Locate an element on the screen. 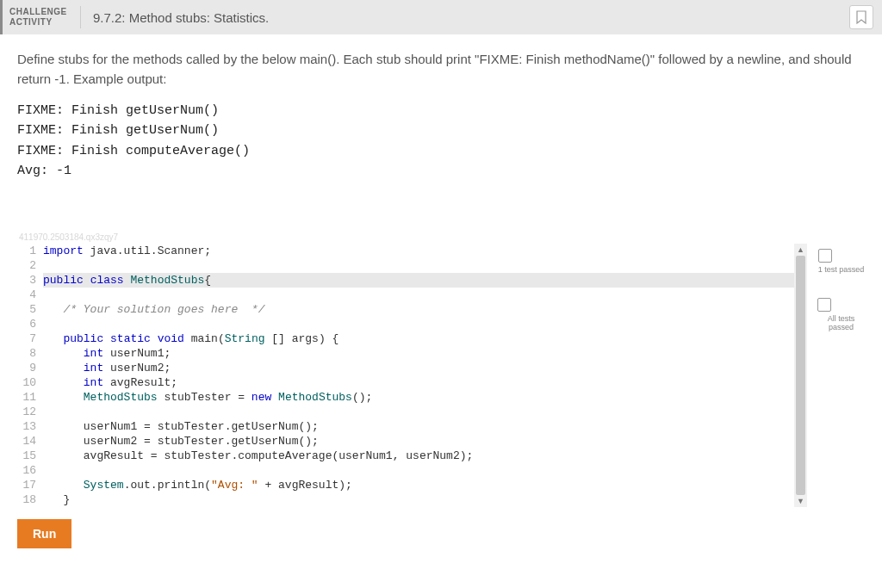 The image size is (882, 588). line-number: 3 is located at coordinates (27, 281).